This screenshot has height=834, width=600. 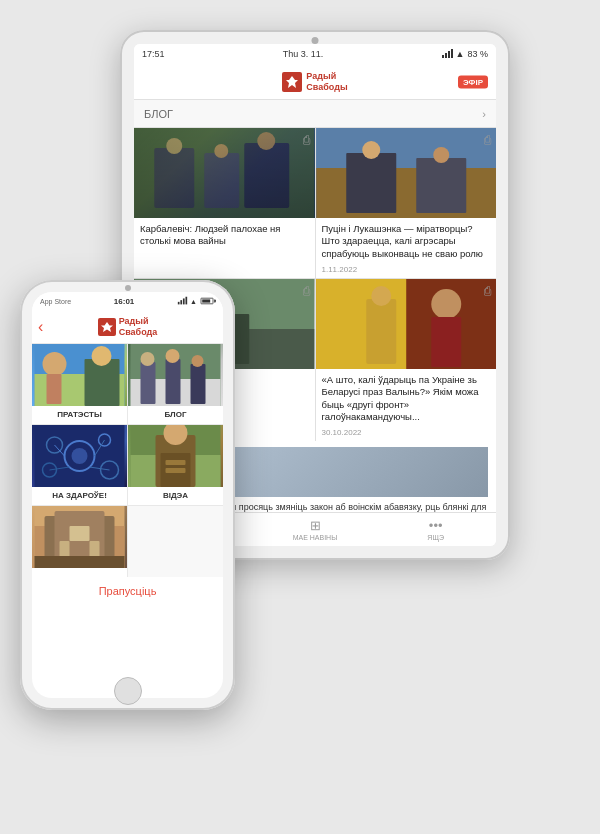 I want to click on phone-grid-item-video: ВІДЭА, so click(x=176, y=465).